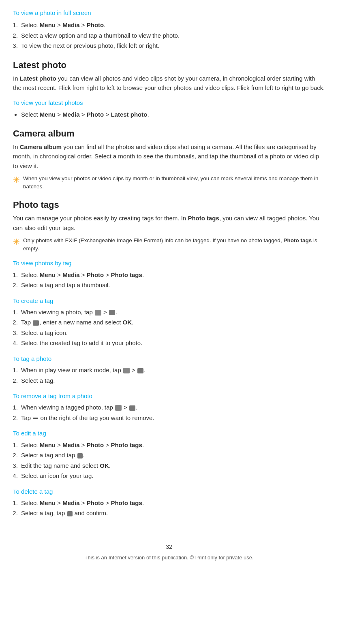  What do you see at coordinates (169, 492) in the screenshot?
I see `delete-tag-subheading: To delete a tag` at bounding box center [169, 492].